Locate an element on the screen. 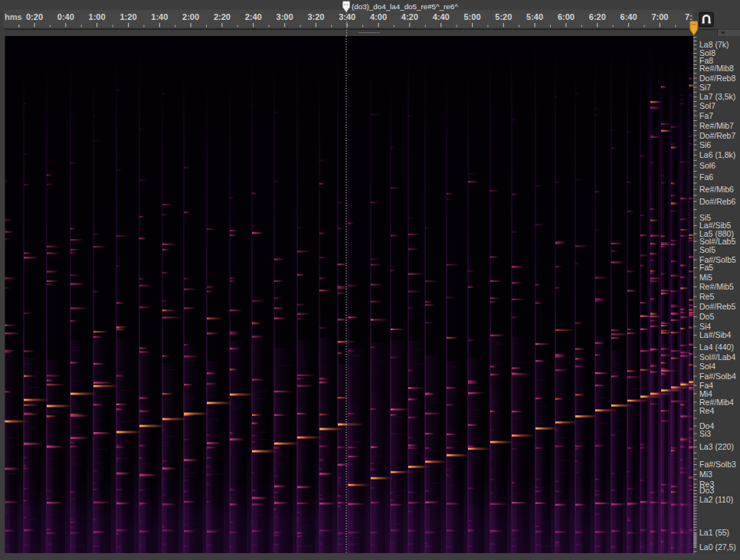  svg-text: Fa6 is located at coordinates (706, 177).